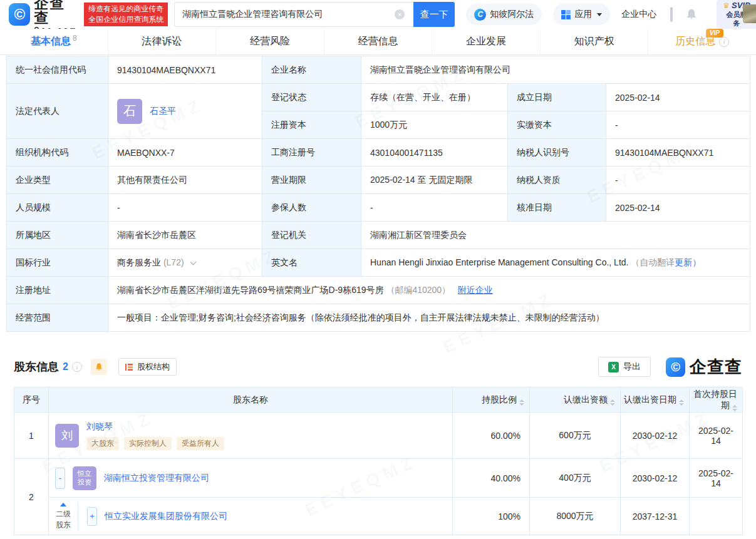 The width and height of the screenshot is (756, 539). I want to click on shareholders-info-icon: i, so click(77, 367).